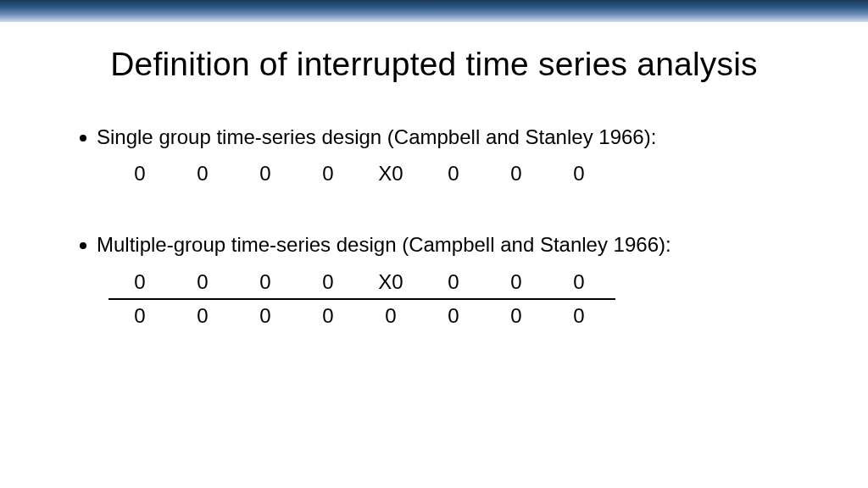  Describe the element at coordinates (454, 175) in the screenshot. I see `single-group-row: 0 0 0 0 X0 0 0 0` at that location.